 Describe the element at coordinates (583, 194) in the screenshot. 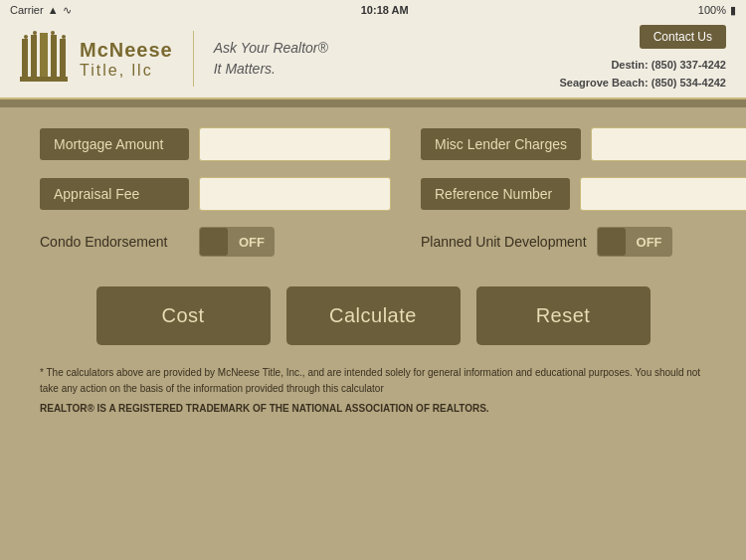

I see `reference-number-row: Reference Number` at that location.